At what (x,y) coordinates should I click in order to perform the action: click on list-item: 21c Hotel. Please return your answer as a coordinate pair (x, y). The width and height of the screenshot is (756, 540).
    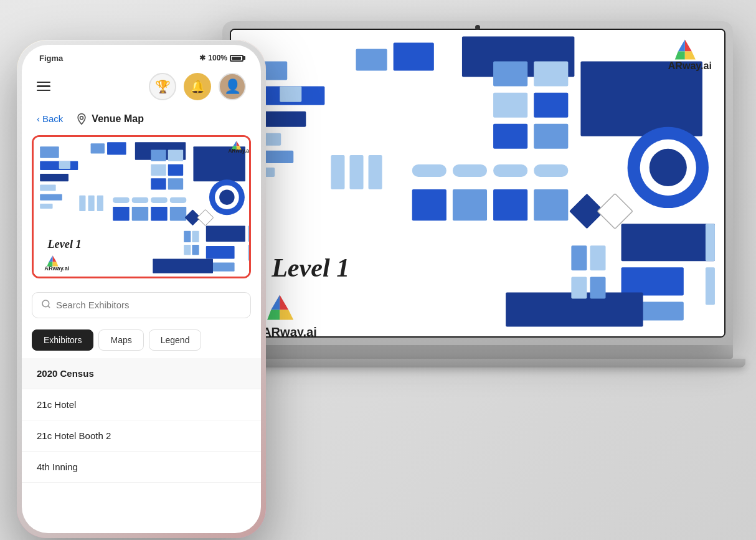
    Looking at the image, I should click on (141, 405).